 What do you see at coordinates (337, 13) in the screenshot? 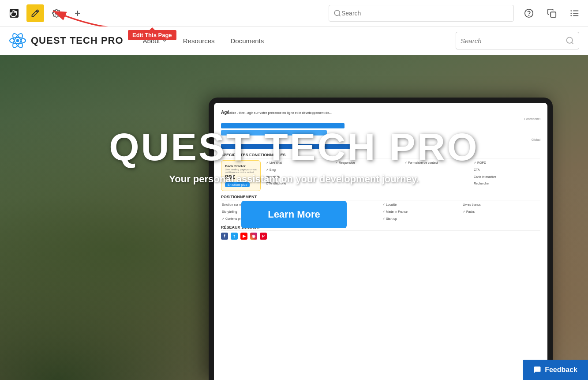
I see `search-icon` at bounding box center [337, 13].